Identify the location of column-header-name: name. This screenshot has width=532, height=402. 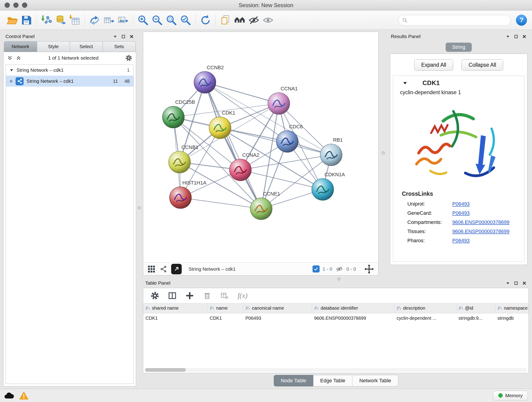
(225, 308).